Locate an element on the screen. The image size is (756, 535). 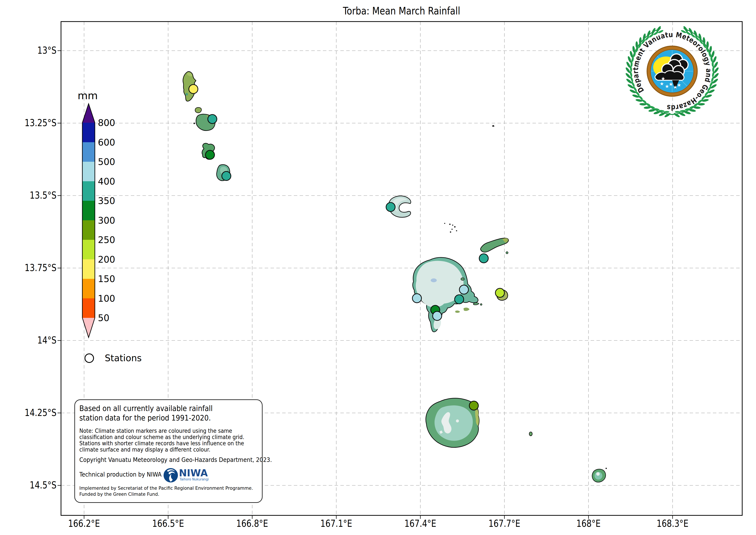
svg-text: 250 is located at coordinates (107, 240).